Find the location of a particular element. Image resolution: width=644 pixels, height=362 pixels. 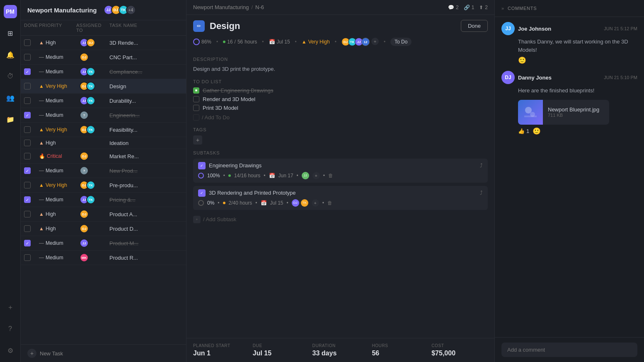

avatar-count: +4 is located at coordinates (131, 10).